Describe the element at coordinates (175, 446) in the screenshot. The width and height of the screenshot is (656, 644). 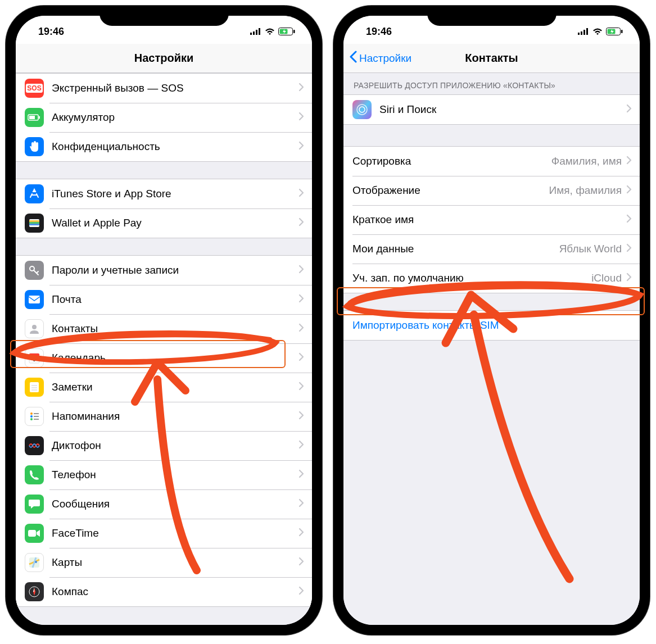
I see `row-label: Диктофон` at that location.